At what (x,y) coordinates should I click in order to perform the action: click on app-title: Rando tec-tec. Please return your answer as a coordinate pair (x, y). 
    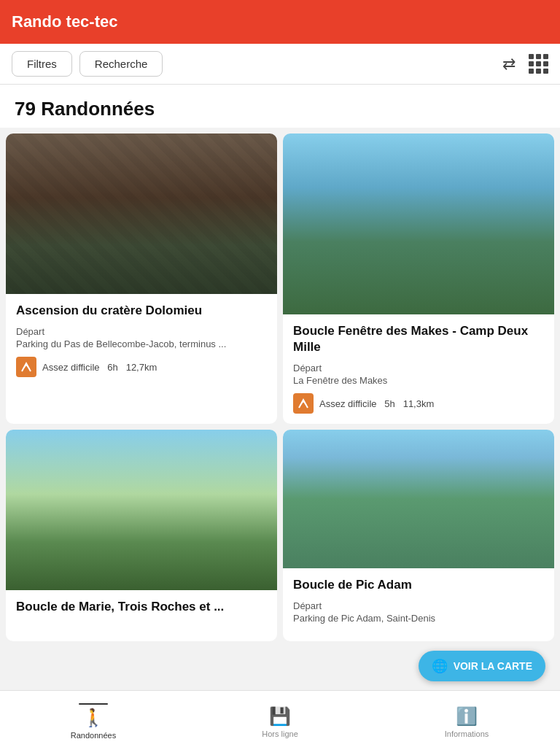
    Looking at the image, I should click on (64, 22).